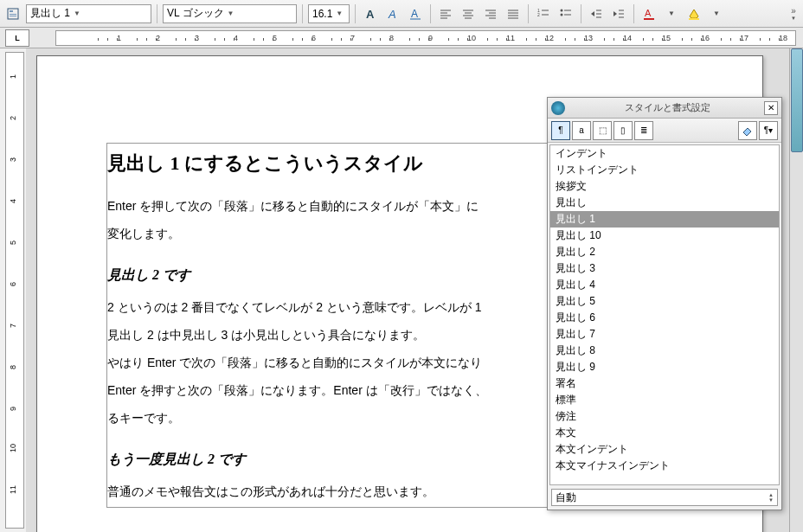 This screenshot has height=532, width=803. Describe the element at coordinates (665, 301) in the screenshot. I see `style-list-item: 見出し 5` at that location.